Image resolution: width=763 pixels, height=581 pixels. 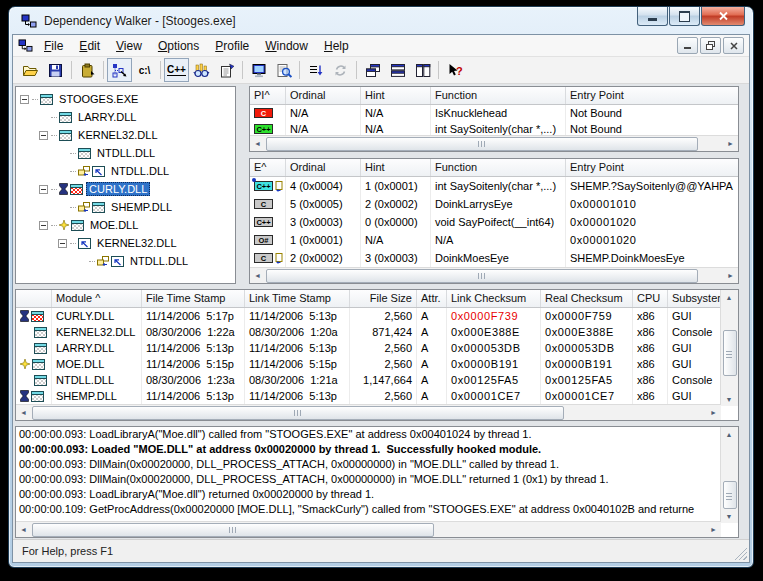 What do you see at coordinates (324, 96) in the screenshot?
I see `column-header: Ordinal` at bounding box center [324, 96].